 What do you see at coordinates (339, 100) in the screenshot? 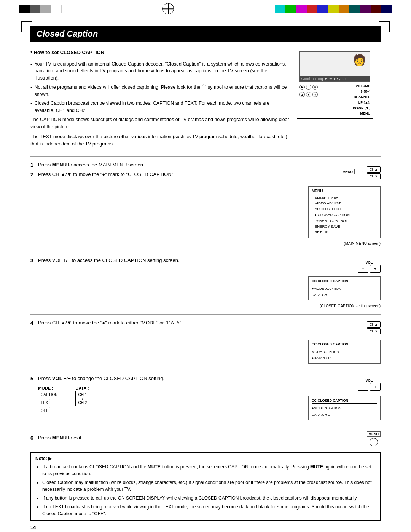
I see `tv-diagram-section: 🧑 Good morning. How are you? ▶ ☰ ◉ ▲ ▼ ●` at bounding box center [339, 100].